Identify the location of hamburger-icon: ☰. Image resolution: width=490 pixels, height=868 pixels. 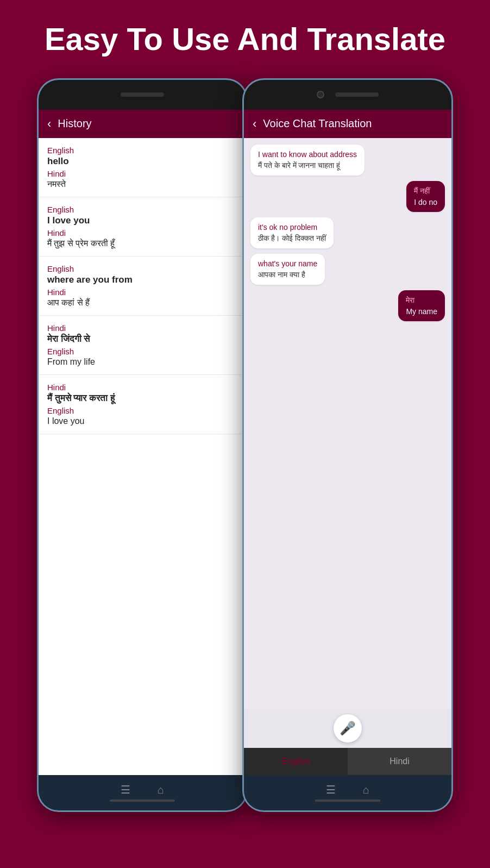
(125, 790).